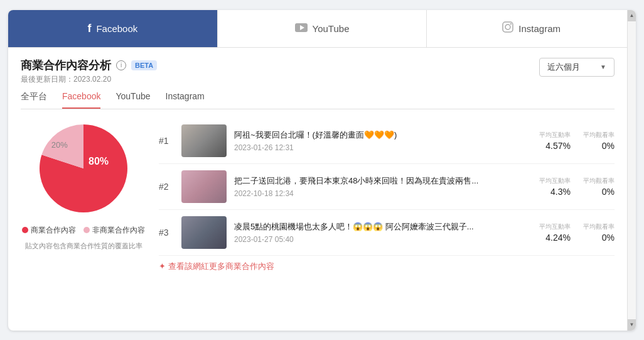 This screenshot has width=644, height=340. What do you see at coordinates (387, 233) in the screenshot?
I see `post-item-3: #3 凌晨5點的桃園機場也太多人吧！😱😱😱 阿公阿嬤牽波三代親子... 2023…` at bounding box center [387, 233].